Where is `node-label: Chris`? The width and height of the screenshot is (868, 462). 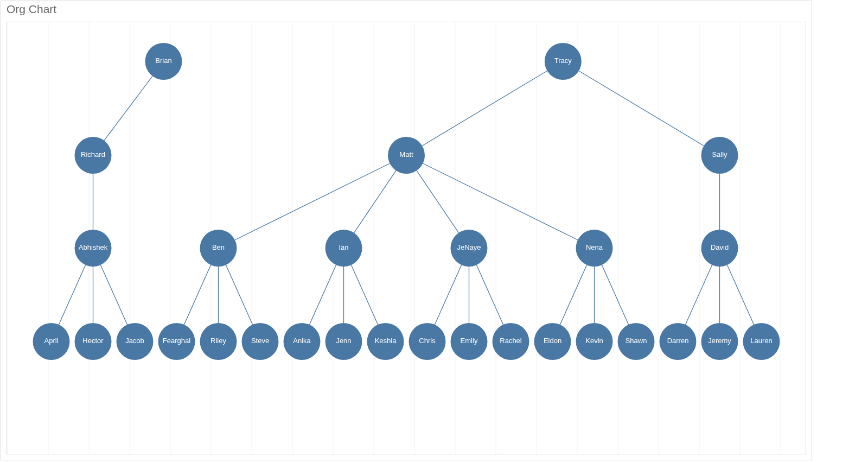
node-label: Chris is located at coordinates (427, 341).